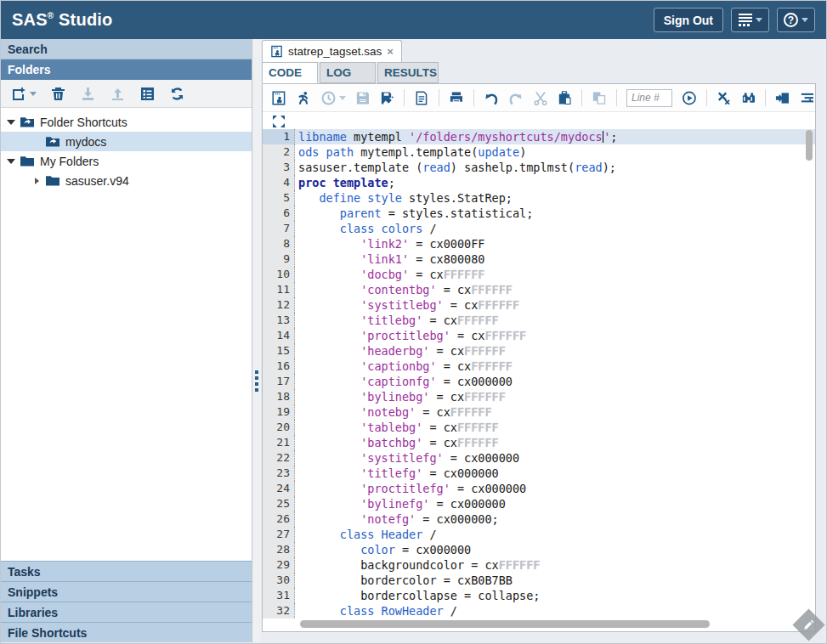 The height and width of the screenshot is (644, 827). What do you see at coordinates (724, 99) in the screenshot?
I see `clear-code-icon` at bounding box center [724, 99].